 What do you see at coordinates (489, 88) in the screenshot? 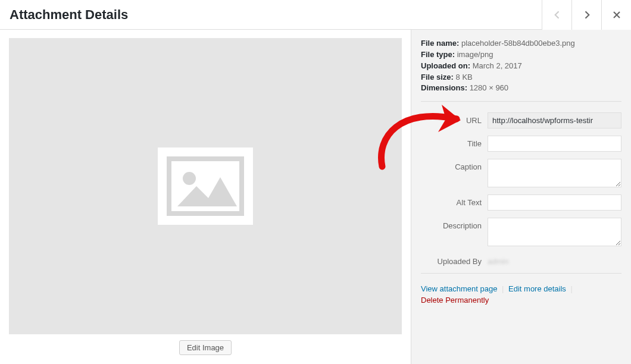
I see `dimensions-value: 1280 × 960` at bounding box center [489, 88].